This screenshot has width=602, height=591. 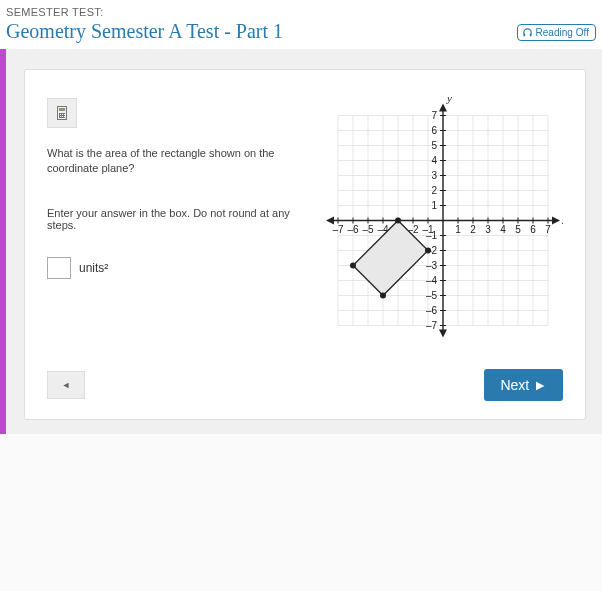 I want to click on answer-units: units², so click(x=94, y=268).